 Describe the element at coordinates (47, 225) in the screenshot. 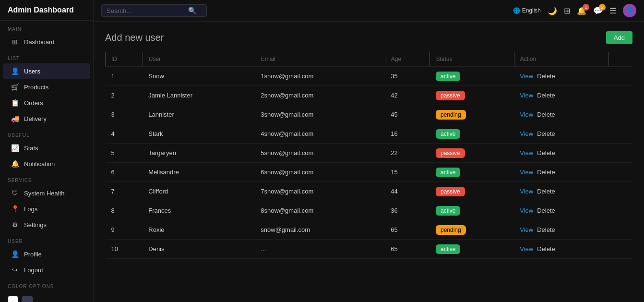

I see `sidebar-item-settings: ⚙Settings` at that location.